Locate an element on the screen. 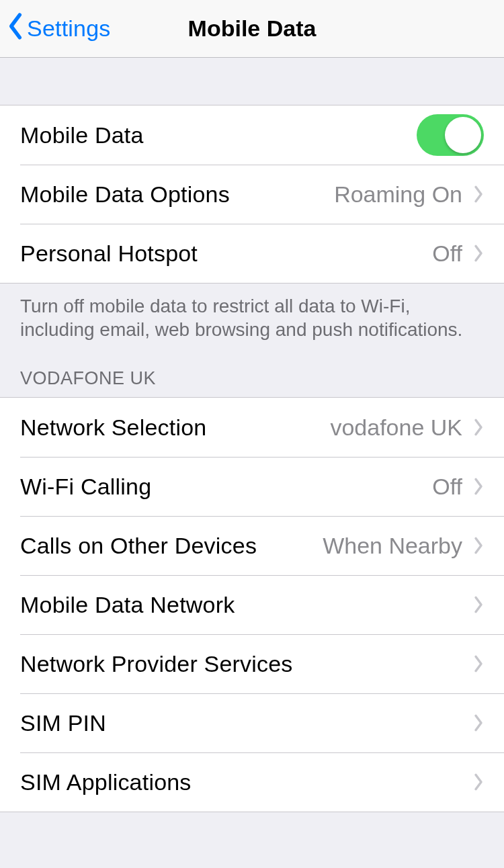 This screenshot has height=868, width=504. network-selection-value: vodafone UK is located at coordinates (396, 427).